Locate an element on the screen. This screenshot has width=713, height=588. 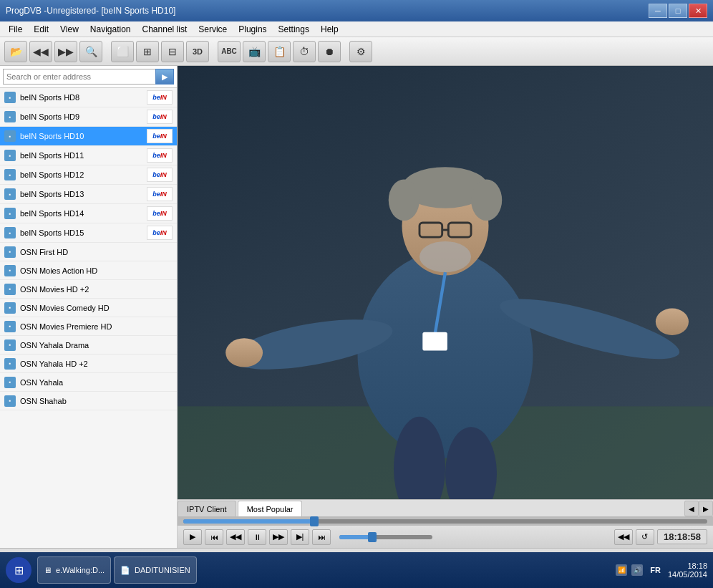
menu-edit: Edit is located at coordinates (42, 29).